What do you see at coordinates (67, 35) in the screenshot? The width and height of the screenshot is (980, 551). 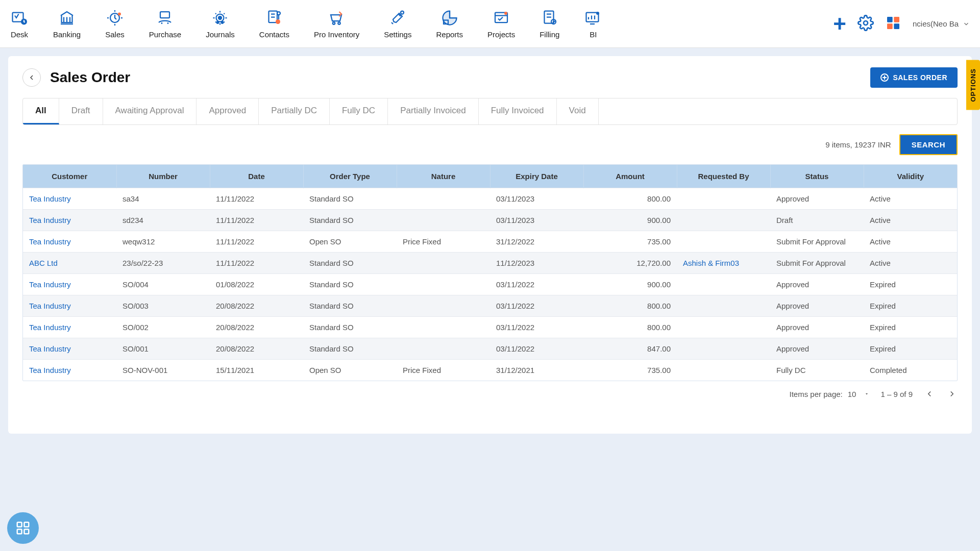 I see `nav-label: Banking` at bounding box center [67, 35].